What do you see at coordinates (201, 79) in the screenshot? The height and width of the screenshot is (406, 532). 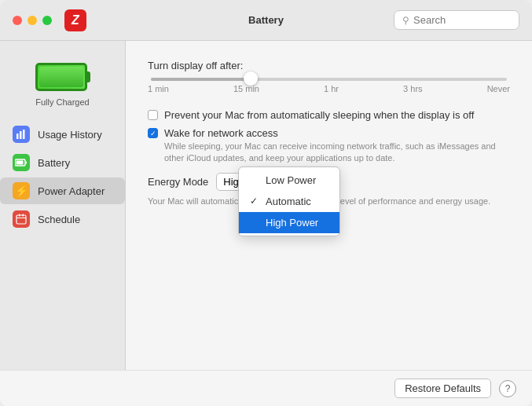 I see `slider-filled` at bounding box center [201, 79].